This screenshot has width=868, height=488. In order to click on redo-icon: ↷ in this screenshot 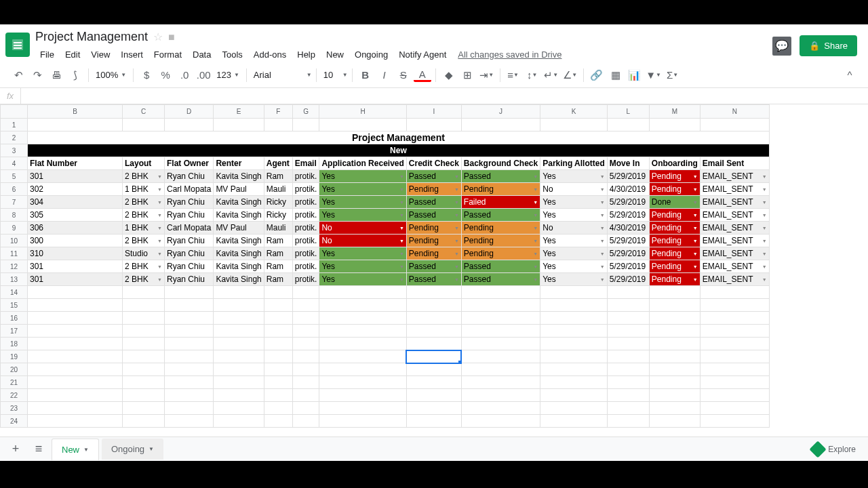, I will do `click(37, 75)`.